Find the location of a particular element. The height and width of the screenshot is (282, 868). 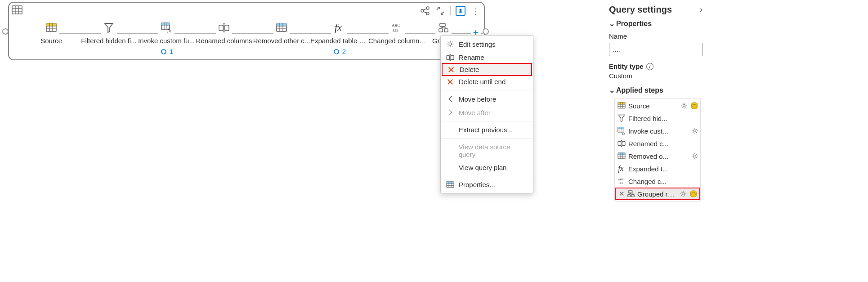

step-invoke: Invoke custom fu... 1 is located at coordinates (166, 38).